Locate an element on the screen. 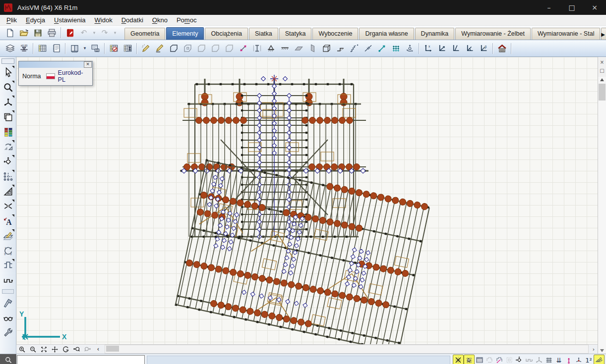 The height and width of the screenshot is (364, 606). snap-intersection-button is located at coordinates (458, 360).